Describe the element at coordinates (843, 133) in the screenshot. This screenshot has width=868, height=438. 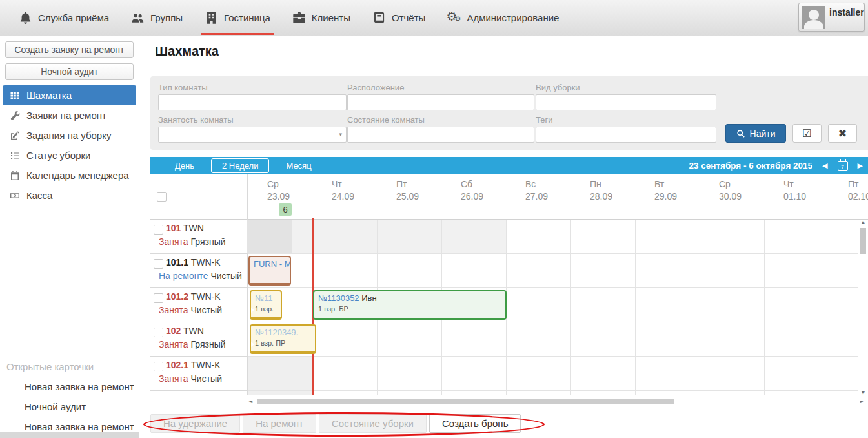
I see `clear-filters-button: ✖` at that location.